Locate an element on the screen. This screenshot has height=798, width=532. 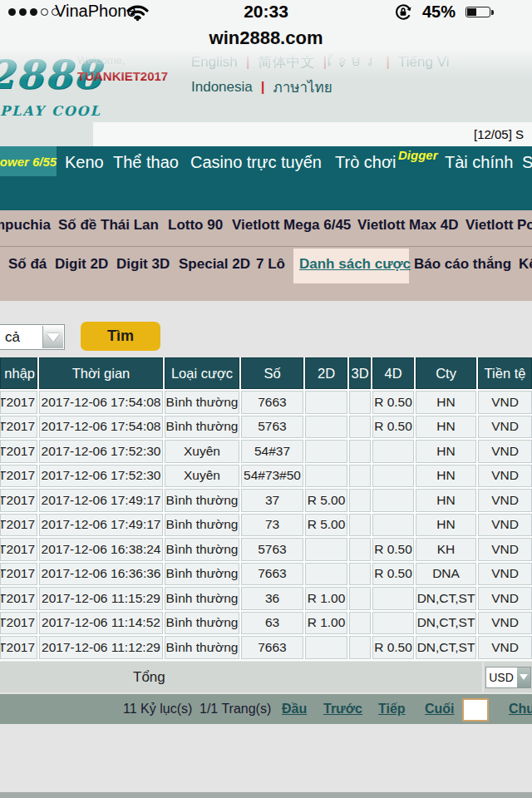
table-cell: 2017-12-06 17:54:08 is located at coordinates (101, 427).